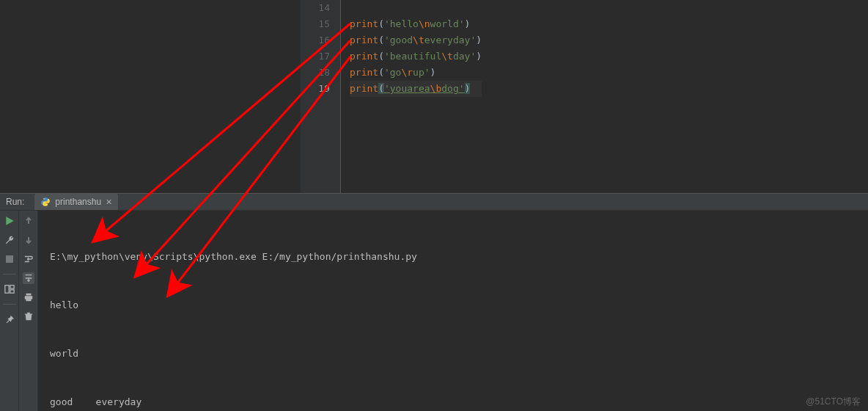  Describe the element at coordinates (455, 354) in the screenshot. I see `console-line: world` at that location.